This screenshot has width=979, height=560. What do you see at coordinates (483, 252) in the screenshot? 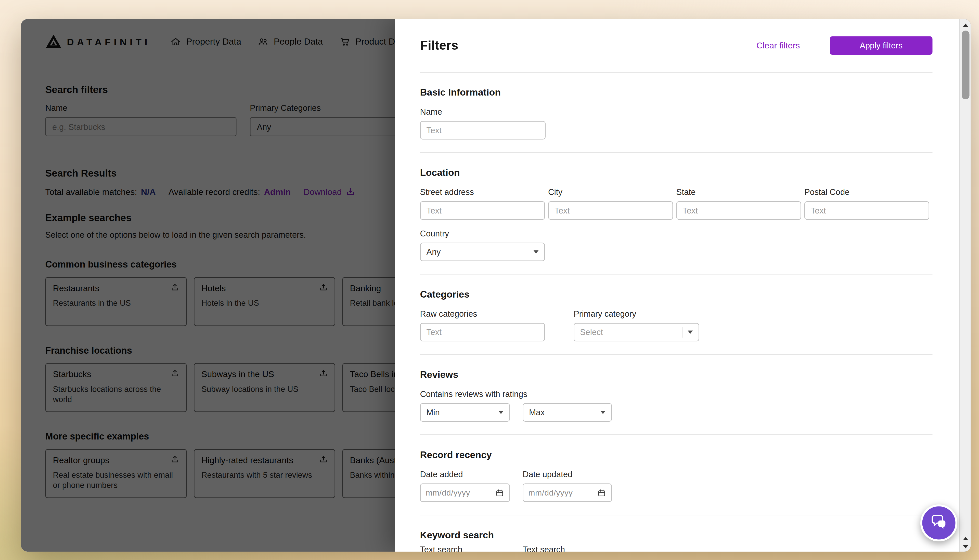
I see `country-select: Any` at bounding box center [483, 252].